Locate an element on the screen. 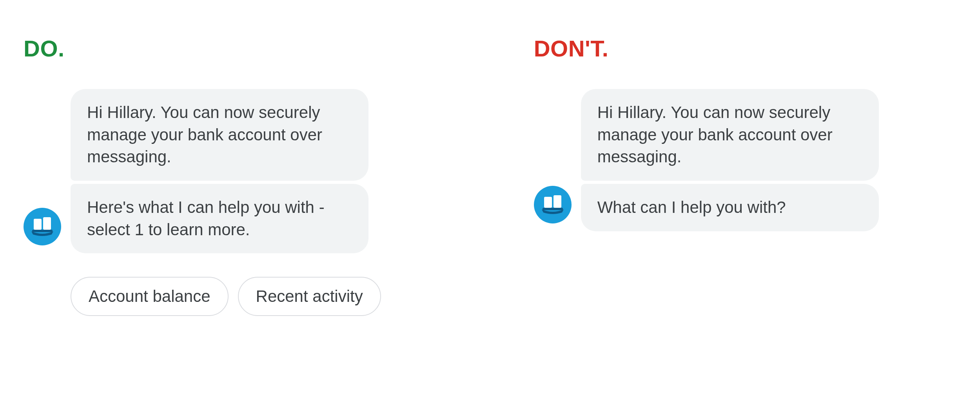 Image resolution: width=980 pixels, height=414 pixels. suggestion-chips: Account balance Recent activity is located at coordinates (226, 296).